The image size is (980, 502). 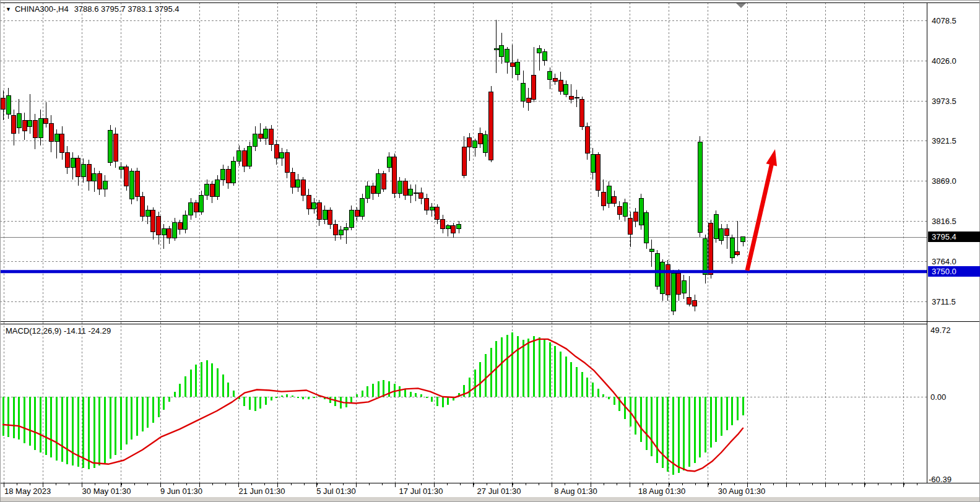 I want to click on price-axis-label: 3921.5, so click(x=944, y=141).